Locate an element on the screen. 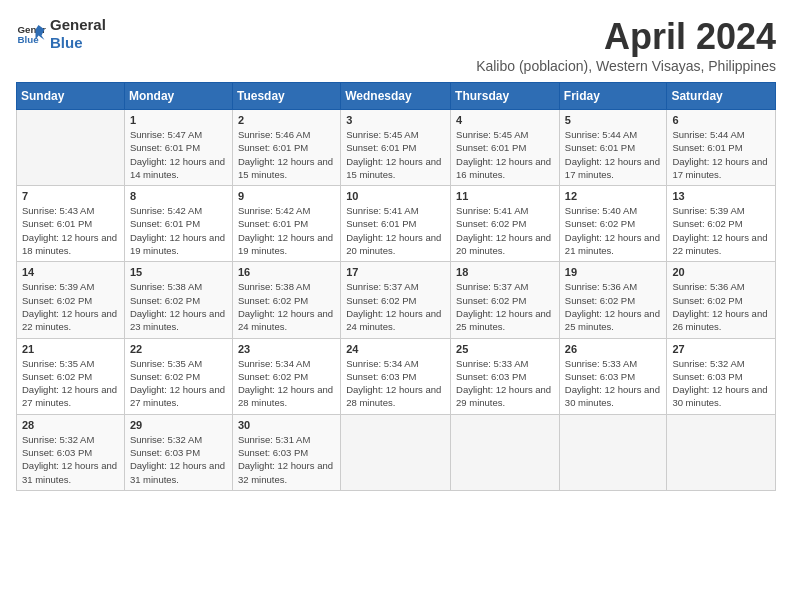  month-title: April 2024 is located at coordinates (626, 37).